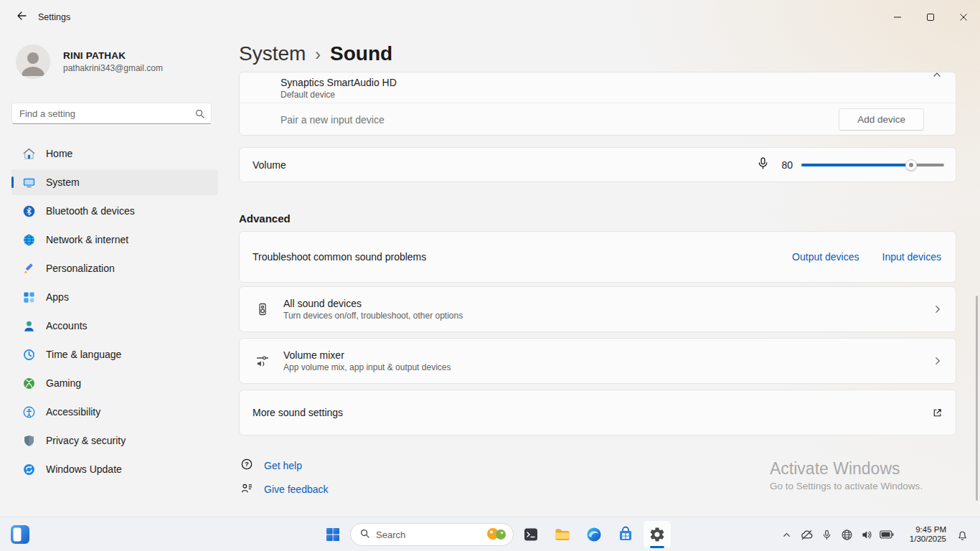 The image size is (980, 551). I want to click on give-feedback-label: Give feedback, so click(296, 489).